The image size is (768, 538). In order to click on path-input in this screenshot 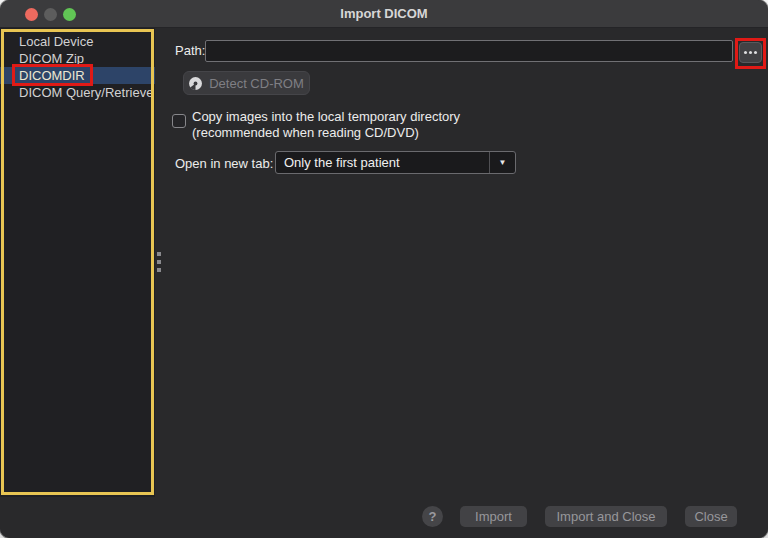, I will do `click(469, 51)`.